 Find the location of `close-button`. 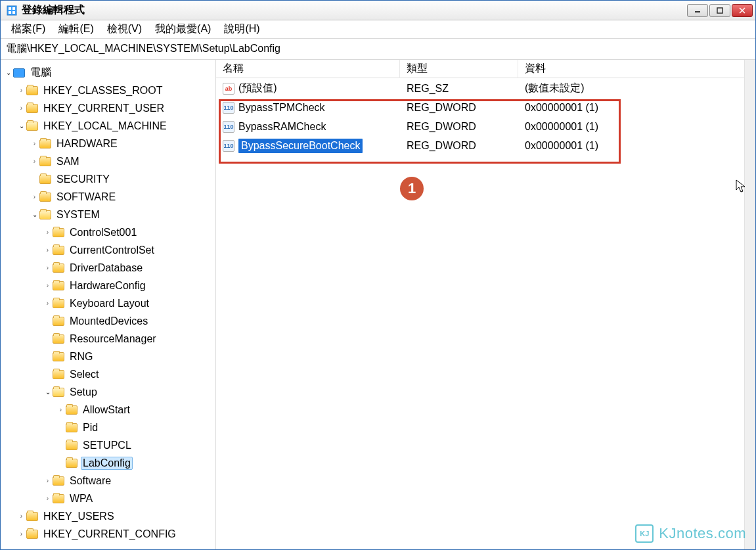

close-button is located at coordinates (742, 11).